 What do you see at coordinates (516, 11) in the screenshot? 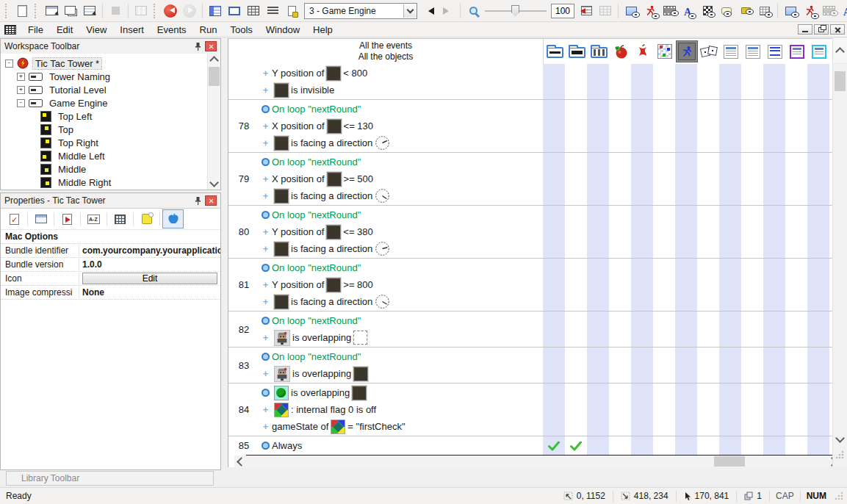
I see `zoom-slider` at bounding box center [516, 11].